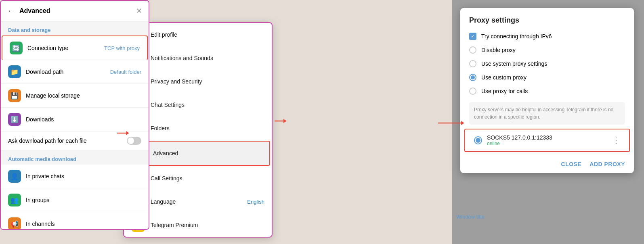 This screenshot has height=244, width=644. Describe the element at coordinates (139, 11) in the screenshot. I see `close-button: ✕` at that location.